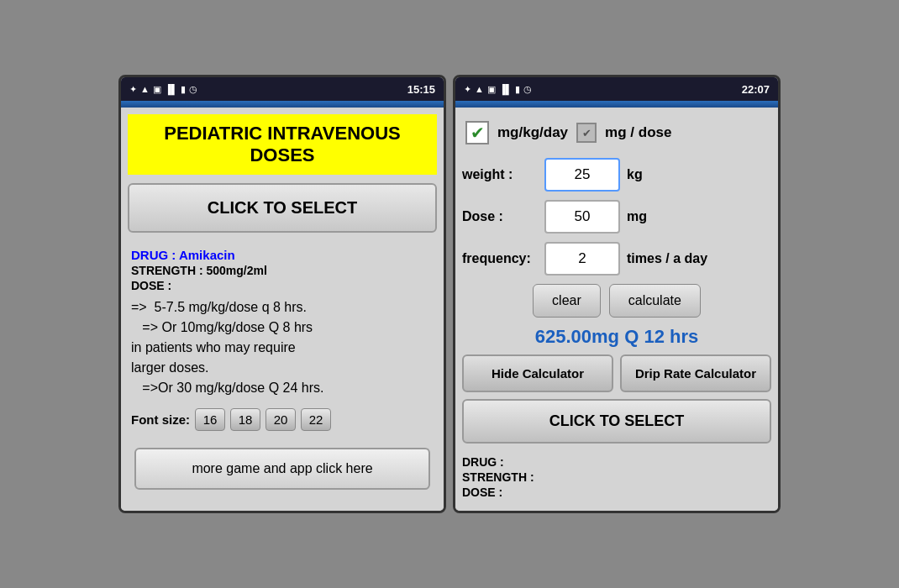 Image resolution: width=899 pixels, height=588 pixels. What do you see at coordinates (145, 89) in the screenshot?
I see `wifi-icon: ▲` at bounding box center [145, 89].